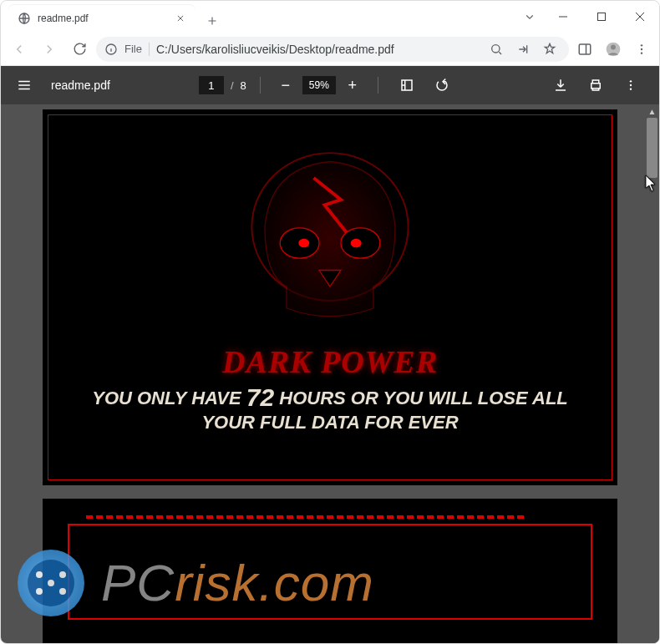 This screenshot has width=660, height=644. What do you see at coordinates (330, 243) in the screenshot?
I see `skull-icon` at bounding box center [330, 243].